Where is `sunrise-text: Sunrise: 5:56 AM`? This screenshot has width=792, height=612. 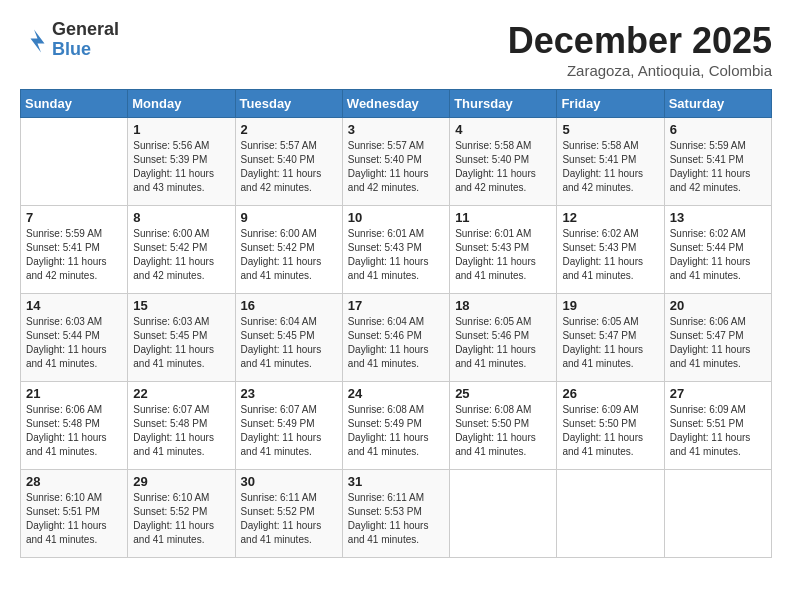 sunrise-text: Sunrise: 5:56 AM is located at coordinates (181, 146).